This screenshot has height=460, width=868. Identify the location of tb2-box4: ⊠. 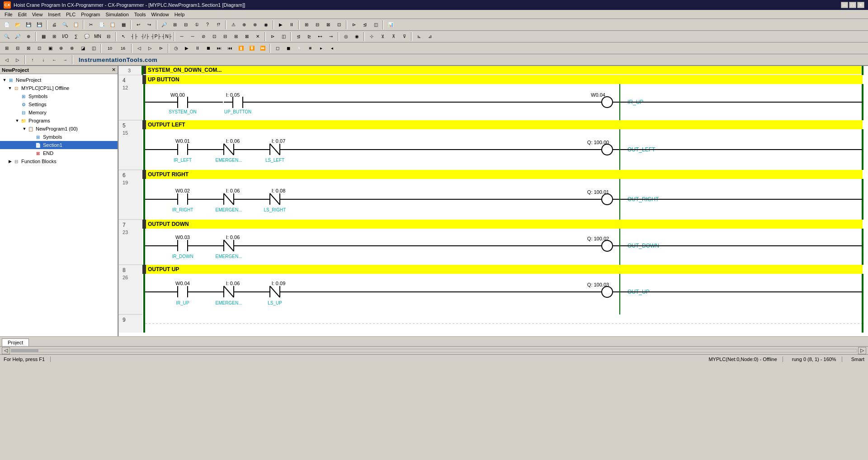
(247, 37).